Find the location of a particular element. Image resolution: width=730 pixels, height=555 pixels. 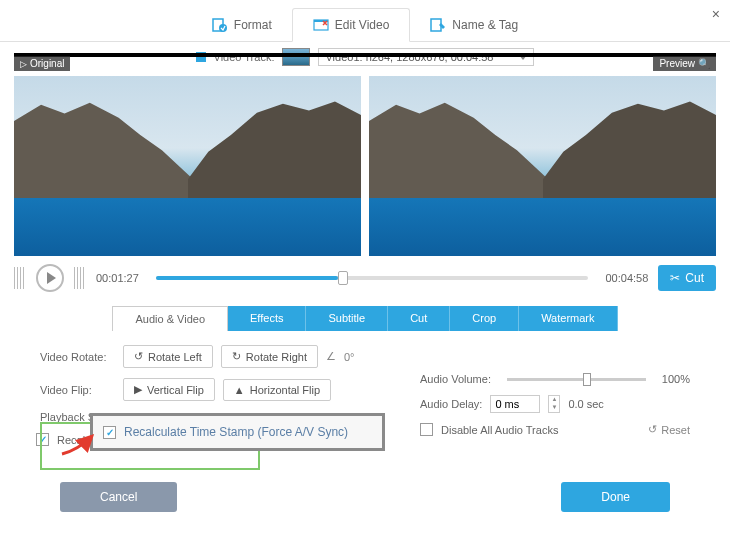

current-time: 00:01:27 is located at coordinates (121, 278).